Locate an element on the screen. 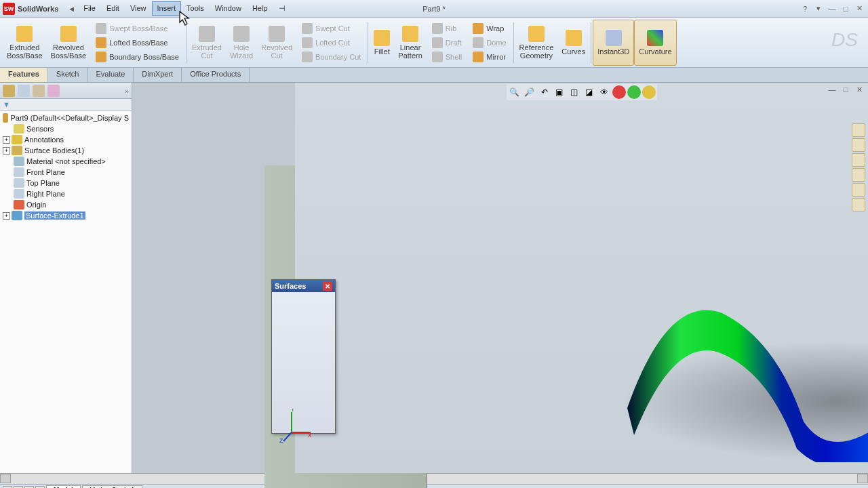  minimize-icon: — is located at coordinates (832, 9).